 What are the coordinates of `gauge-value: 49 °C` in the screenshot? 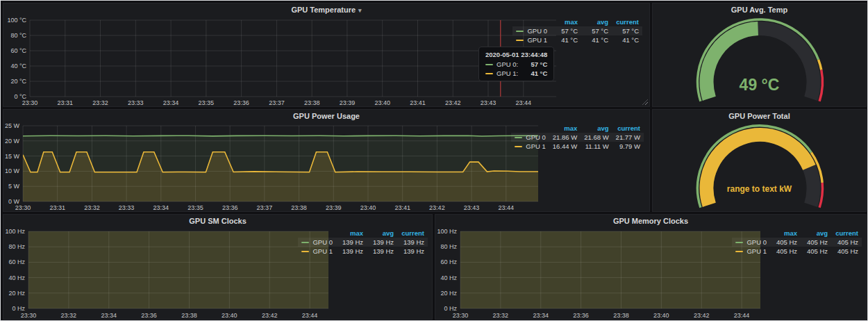 It's located at (760, 85).